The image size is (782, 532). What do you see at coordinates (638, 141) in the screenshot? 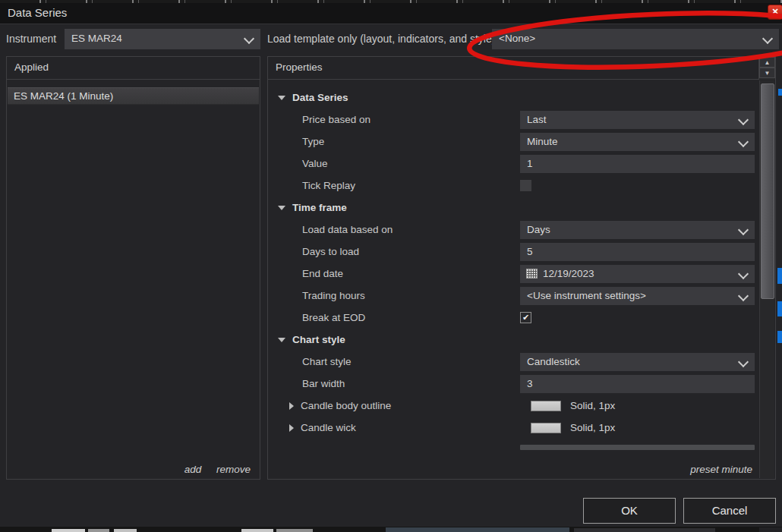
I see `property-value: Minute` at bounding box center [638, 141].